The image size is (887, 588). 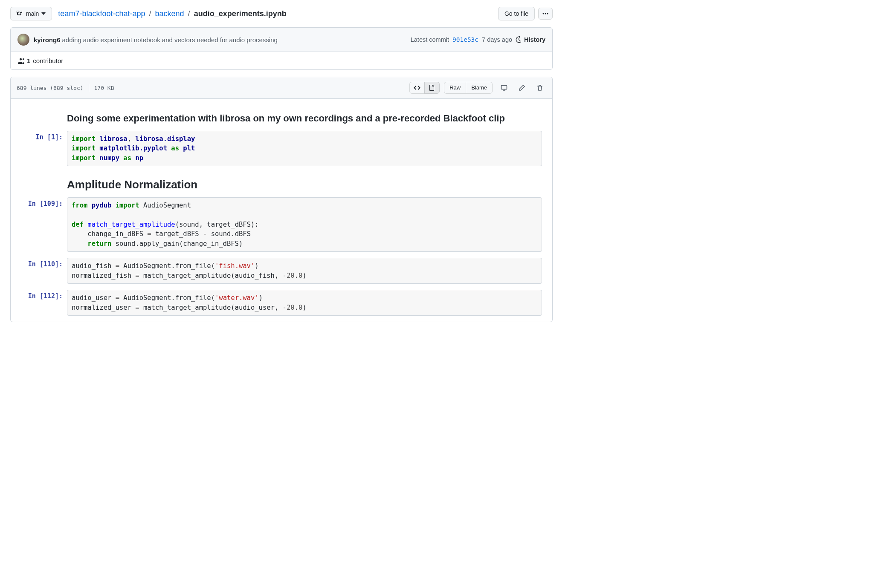 I want to click on breadcrumb: team7-blackfoot-chat-app / backend / aud…, so click(x=276, y=14).